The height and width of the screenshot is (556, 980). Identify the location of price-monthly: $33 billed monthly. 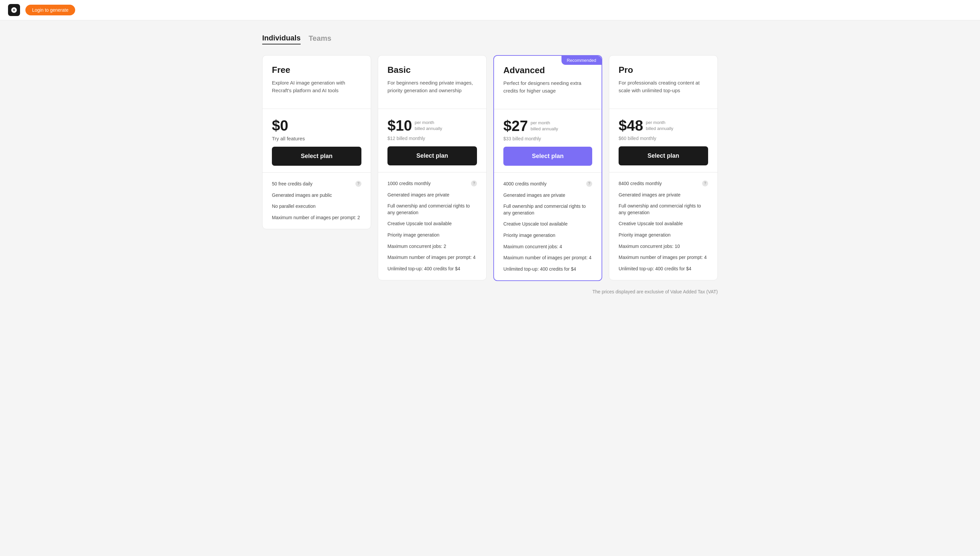
(548, 139).